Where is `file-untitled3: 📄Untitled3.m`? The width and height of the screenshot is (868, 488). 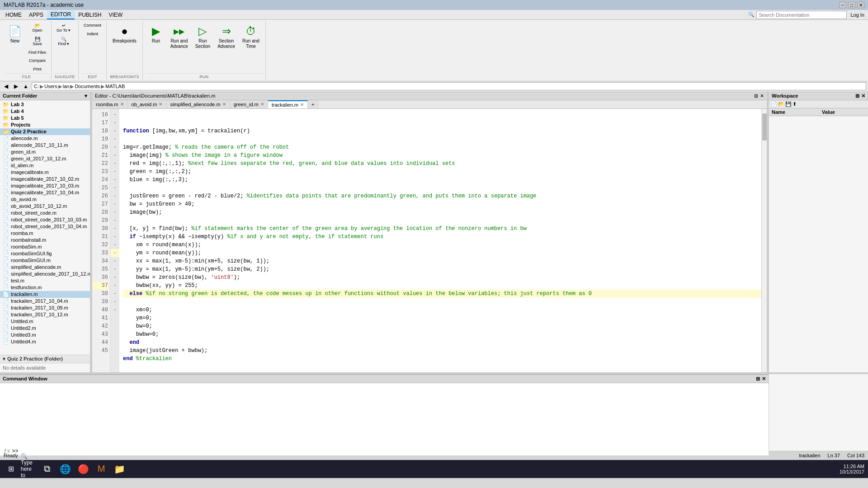
file-untitled3: 📄Untitled3.m is located at coordinates (45, 335).